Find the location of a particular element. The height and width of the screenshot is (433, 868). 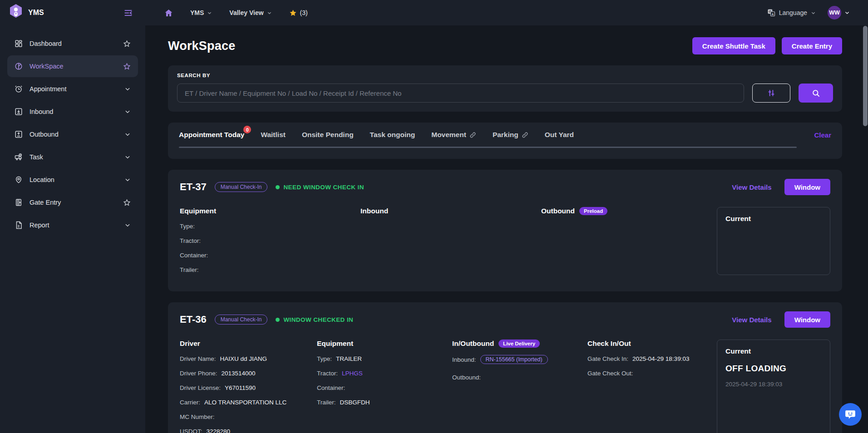

search-input is located at coordinates (460, 93).